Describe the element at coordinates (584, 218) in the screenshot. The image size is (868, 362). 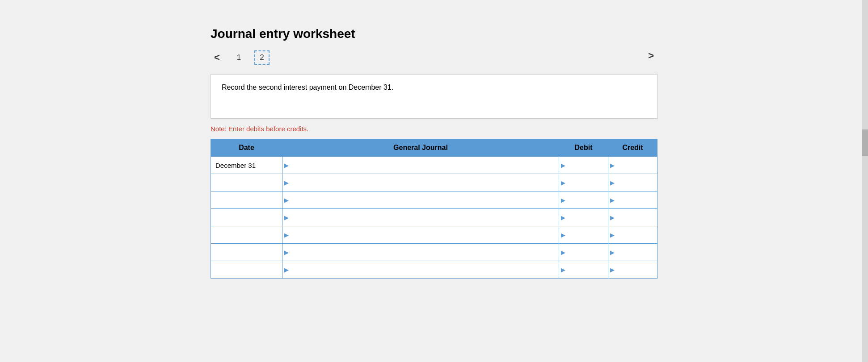
I see `debit-cell-3: ▶` at that location.